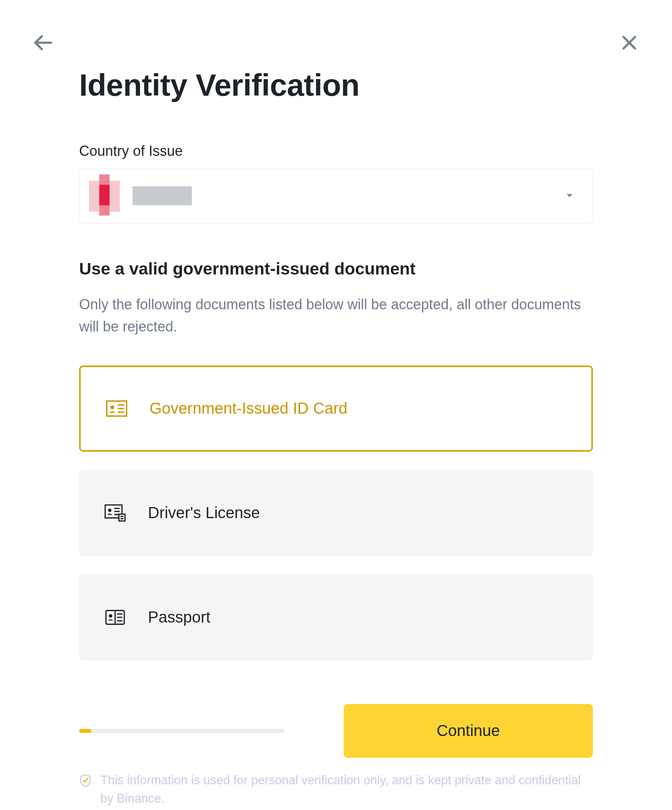 Image resolution: width=672 pixels, height=810 pixels. I want to click on disclaimer-text: This information is used for personal ve…, so click(346, 789).